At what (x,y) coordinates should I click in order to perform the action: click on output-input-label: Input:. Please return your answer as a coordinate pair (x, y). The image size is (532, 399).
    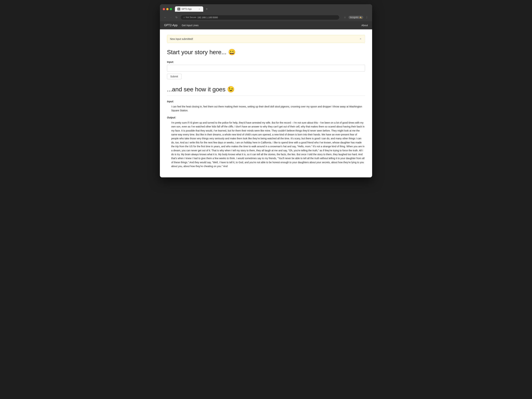
    Looking at the image, I should click on (266, 102).